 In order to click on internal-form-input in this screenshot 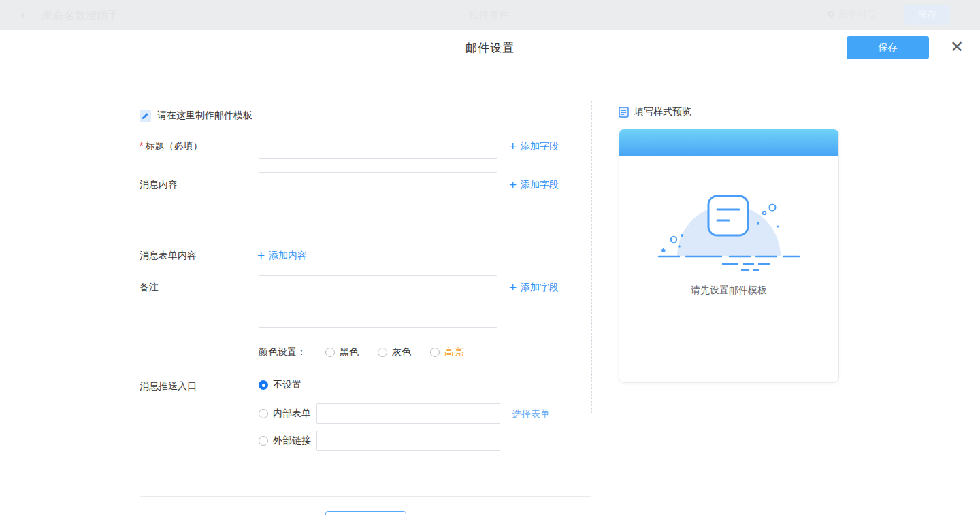, I will do `click(408, 414)`.